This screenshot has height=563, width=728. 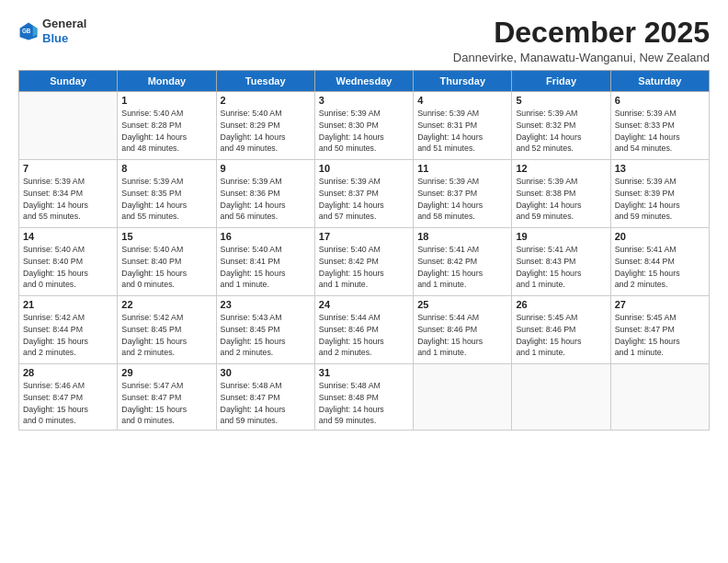 I want to click on calendar-cell: 17Sunrise: 5:40 AMSunset: 8:42 PMDayligh…, so click(x=364, y=262).